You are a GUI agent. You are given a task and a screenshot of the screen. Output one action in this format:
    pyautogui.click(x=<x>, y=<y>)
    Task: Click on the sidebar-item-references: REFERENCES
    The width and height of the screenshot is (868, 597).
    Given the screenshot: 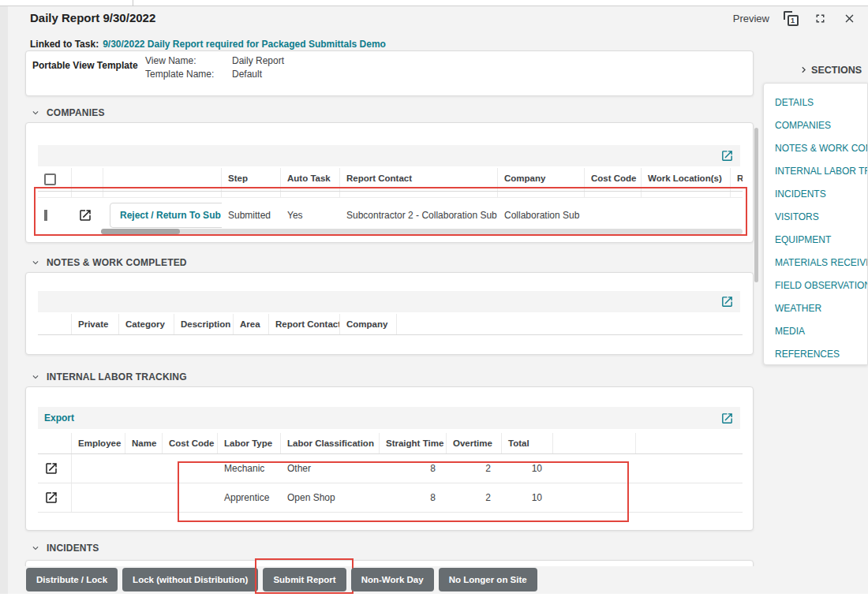 What is the action you would take?
    pyautogui.click(x=821, y=355)
    